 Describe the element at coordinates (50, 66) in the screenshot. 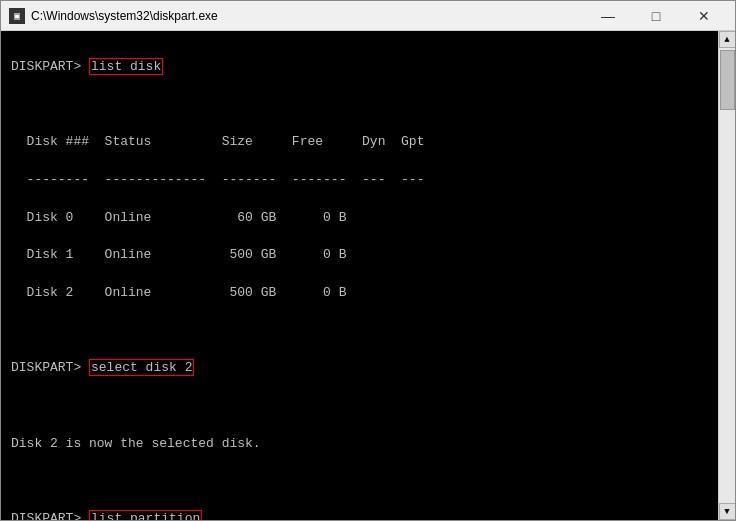

I see `prompt: DISKPART>` at that location.